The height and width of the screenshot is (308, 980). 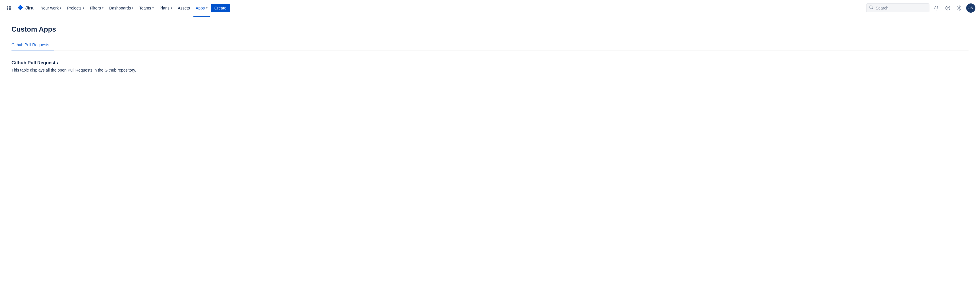 I want to click on section-description: This table displays all the open Pull Re…, so click(x=490, y=70).